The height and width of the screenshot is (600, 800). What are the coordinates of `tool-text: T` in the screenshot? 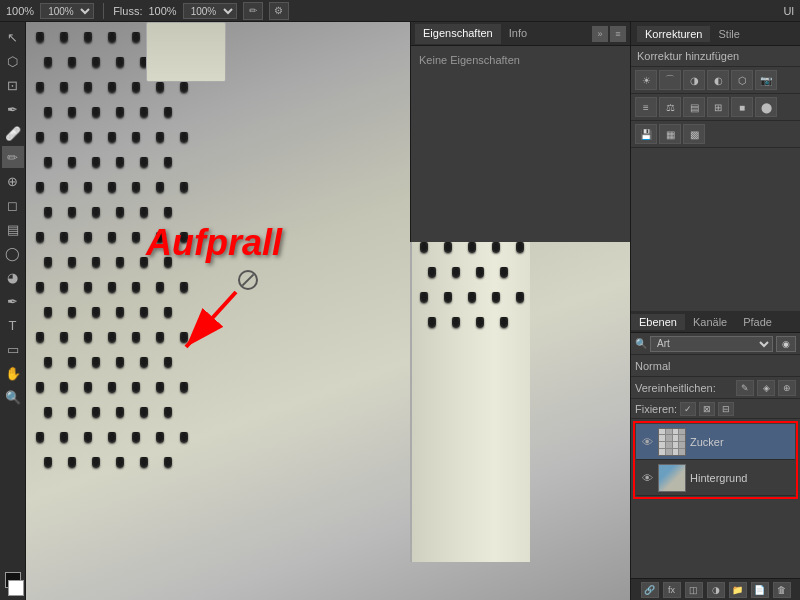 It's located at (13, 325).